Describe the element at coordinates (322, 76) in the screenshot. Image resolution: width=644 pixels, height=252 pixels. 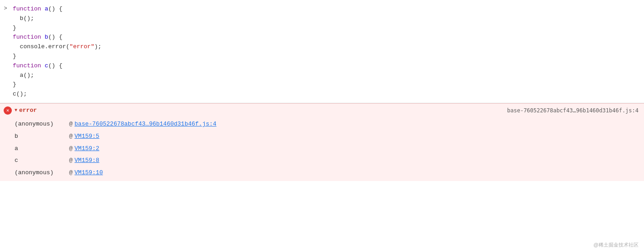
I see `code-line: a();` at that location.